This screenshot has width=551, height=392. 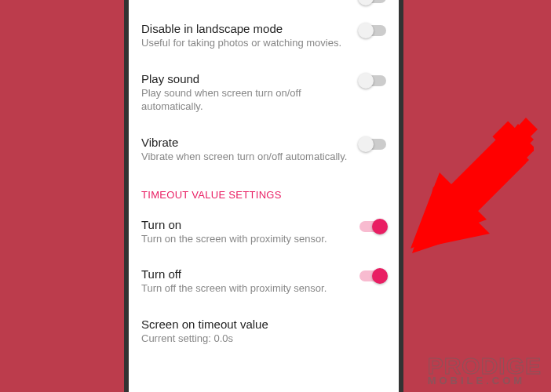 I want to click on setting-desc: Vibrate when screen turn on/off automati…, so click(x=246, y=157).